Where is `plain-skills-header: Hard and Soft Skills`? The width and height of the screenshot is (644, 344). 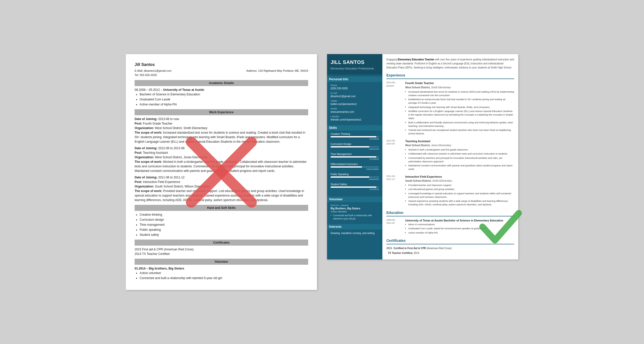
plain-skills-header: Hard and Soft Skills is located at coordinates (221, 208).